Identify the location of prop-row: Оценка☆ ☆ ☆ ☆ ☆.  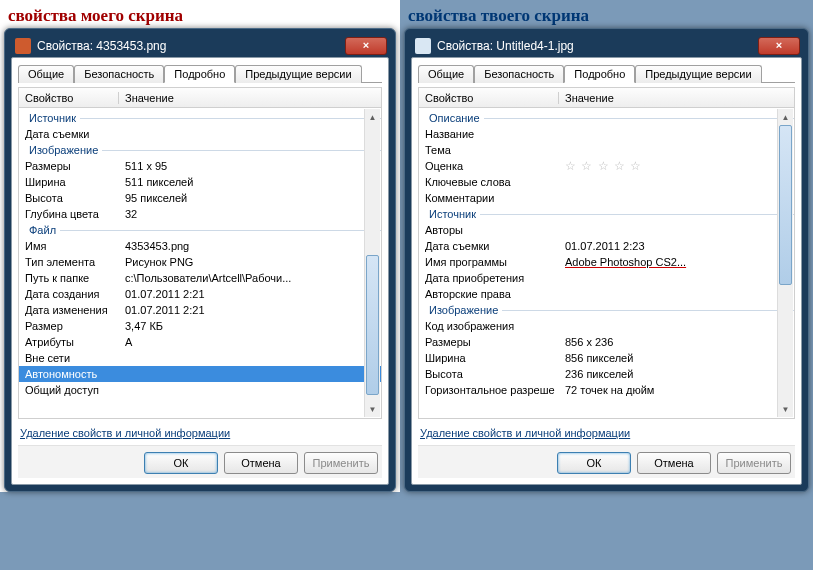
(606, 166).